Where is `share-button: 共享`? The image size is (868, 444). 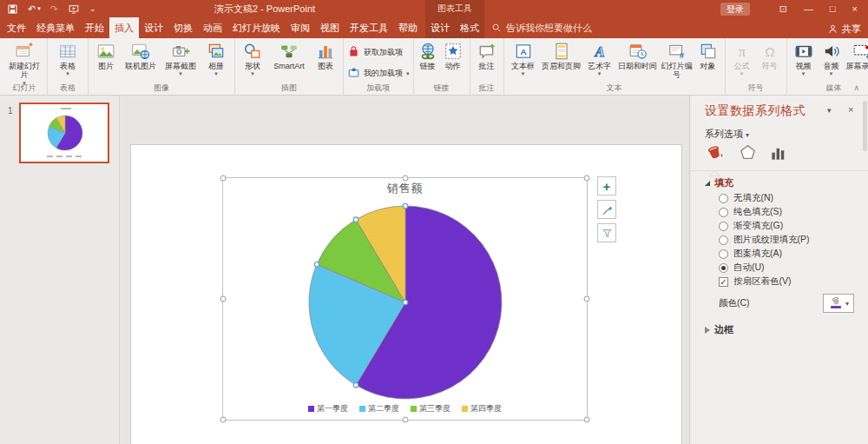 share-button: 共享 is located at coordinates (844, 29).